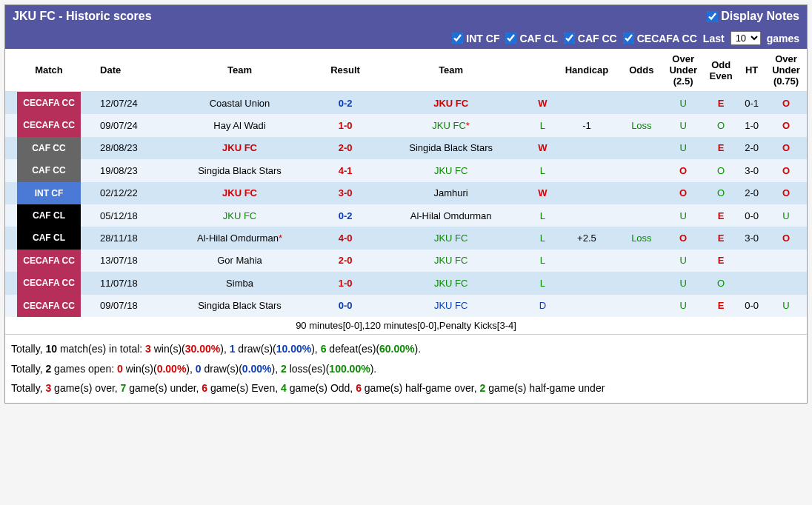  Describe the element at coordinates (476, 39) in the screenshot. I see `filter-intcf: INT CF` at that location.